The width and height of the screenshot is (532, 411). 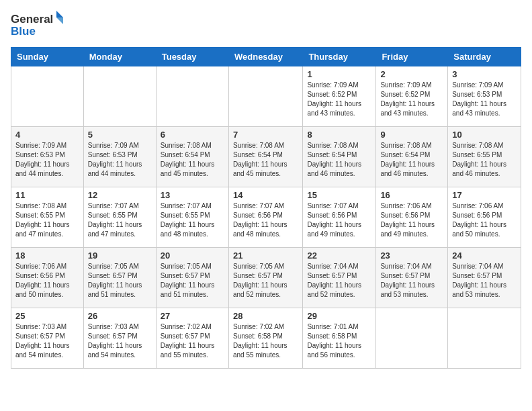 I want to click on calendar-cell: 29Sunrise: 7:01 AM Sunset: 6:58 PM Dayli…, so click(x=340, y=338).